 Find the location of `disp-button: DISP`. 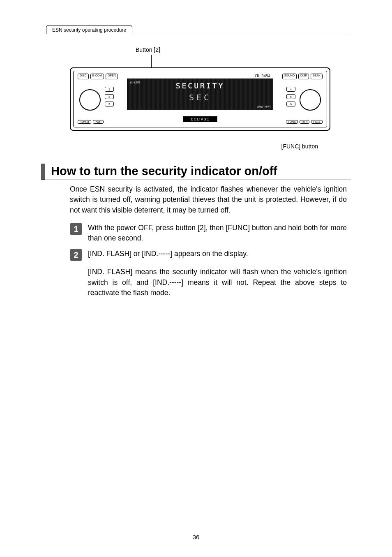

disp-button: DISP is located at coordinates (304, 76).